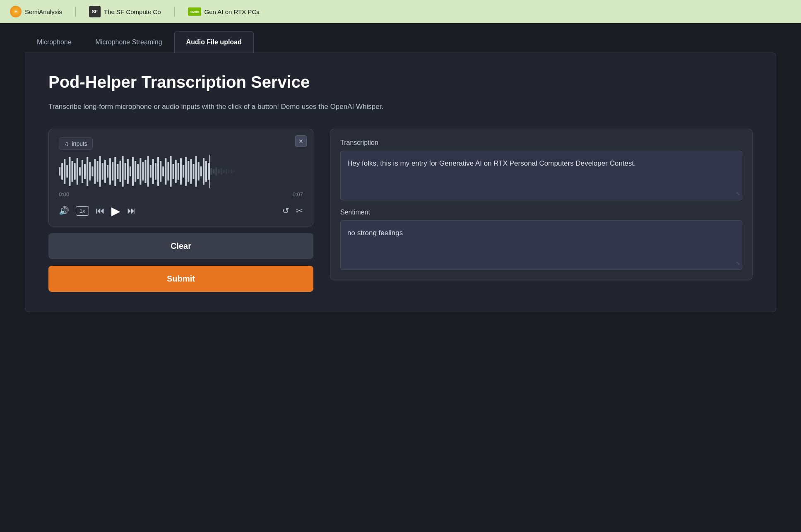 Image resolution: width=801 pixels, height=532 pixels. Describe the element at coordinates (82, 211) in the screenshot. I see `speed-button: 1x` at that location.